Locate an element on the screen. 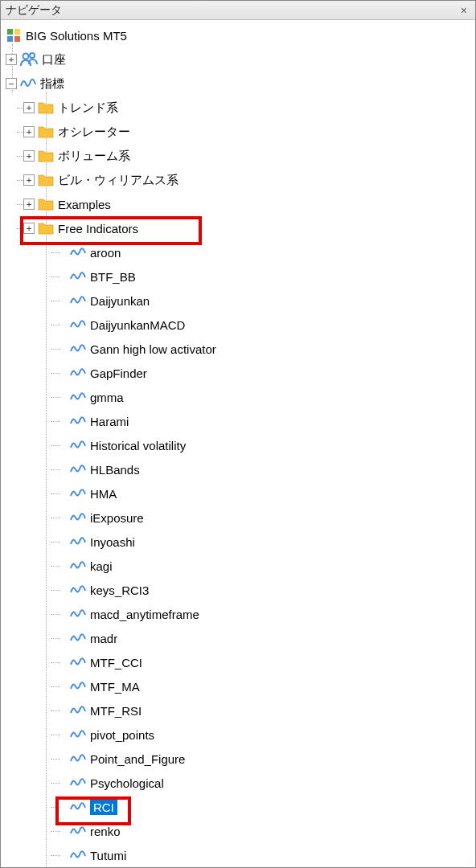 The height and width of the screenshot is (868, 476). tree-item-label: MTF_MA is located at coordinates (115, 686).